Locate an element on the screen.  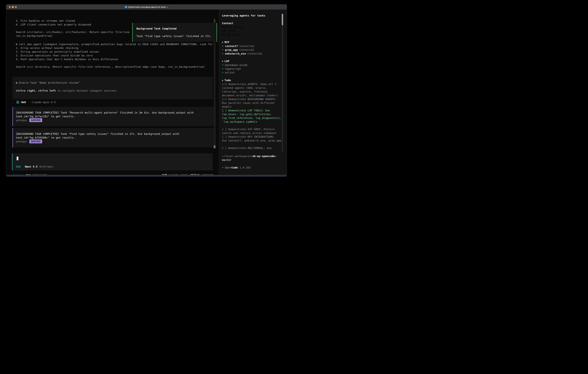
todo-lines: [✓] Demonstrate AGENTS: Show all 7curate… is located at coordinates (252, 116).